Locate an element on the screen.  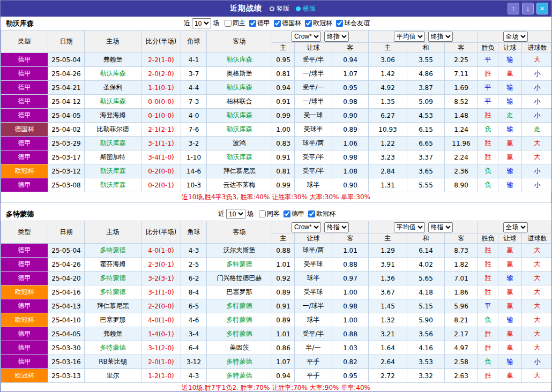
match-score: 0-1(0-0) is located at coordinates (161, 116).